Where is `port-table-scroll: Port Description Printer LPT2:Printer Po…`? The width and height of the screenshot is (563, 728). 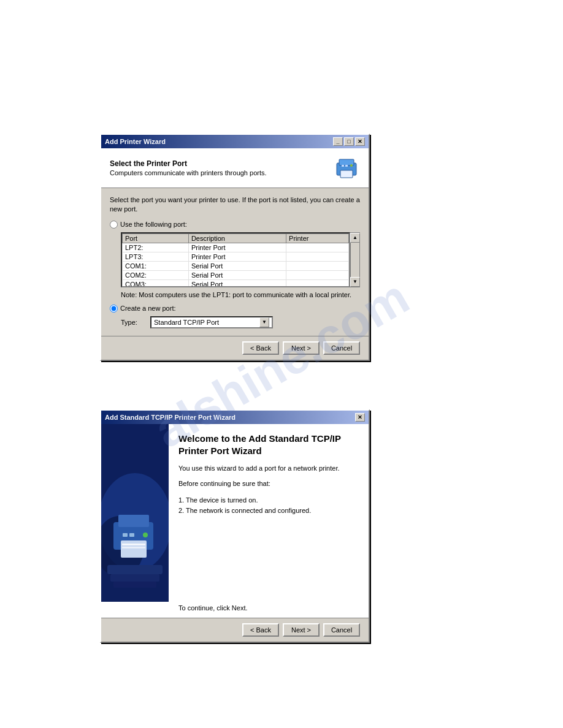 port-table-scroll: Port Description Printer LPT2:Printer Po… is located at coordinates (236, 260).